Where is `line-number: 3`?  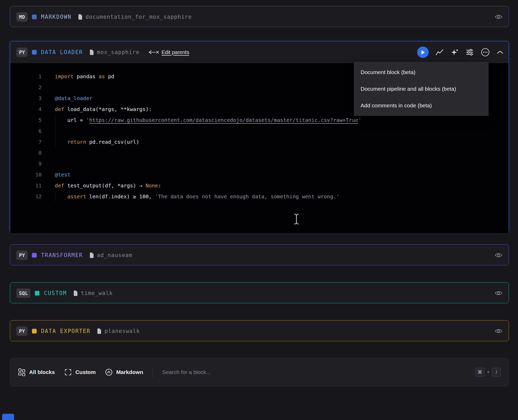 line-number: 3 is located at coordinates (26, 98).